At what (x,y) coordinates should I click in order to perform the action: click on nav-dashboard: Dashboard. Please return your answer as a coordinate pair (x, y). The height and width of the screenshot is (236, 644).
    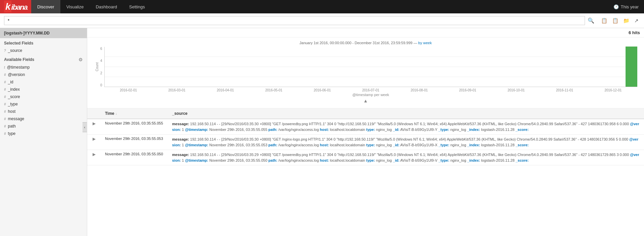
    Looking at the image, I should click on (106, 7).